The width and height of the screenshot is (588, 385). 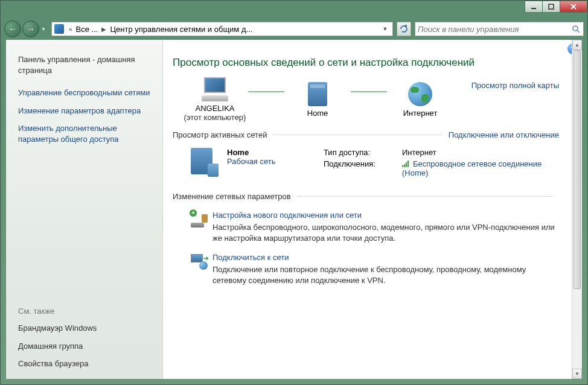 What do you see at coordinates (232, 197) in the screenshot?
I see `change-settings-header: Изменение сетевых параметров` at bounding box center [232, 197].